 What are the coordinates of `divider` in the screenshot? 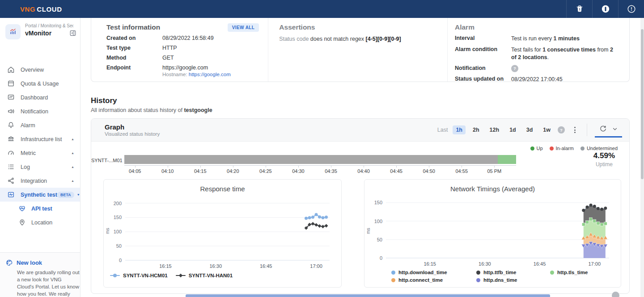 It's located at (587, 130).